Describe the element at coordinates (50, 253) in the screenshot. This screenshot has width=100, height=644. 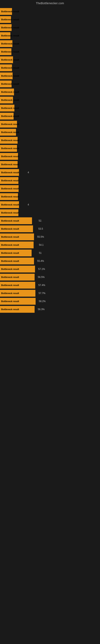
I see `bar-row: Bottleneck result51` at that location.